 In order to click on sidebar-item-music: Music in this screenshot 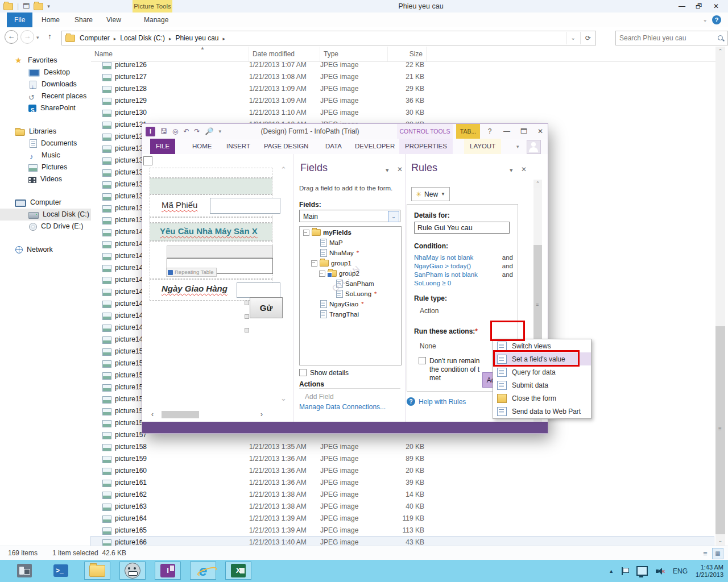, I will do `click(46, 156)`.